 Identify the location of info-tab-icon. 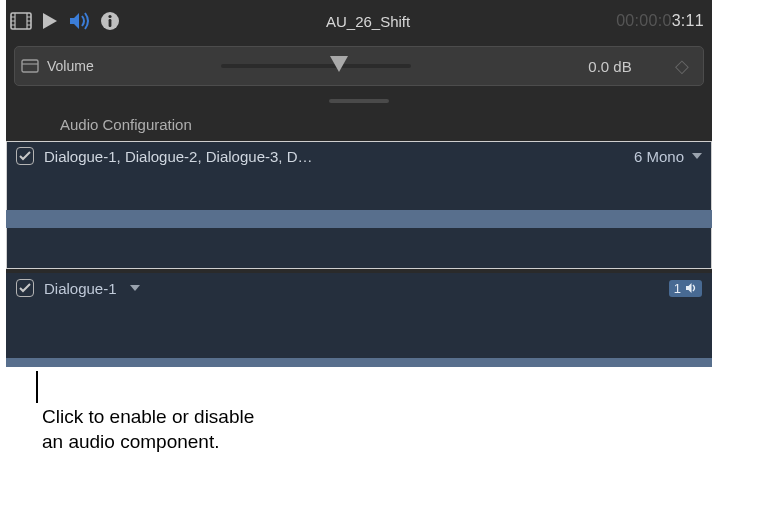
(110, 21).